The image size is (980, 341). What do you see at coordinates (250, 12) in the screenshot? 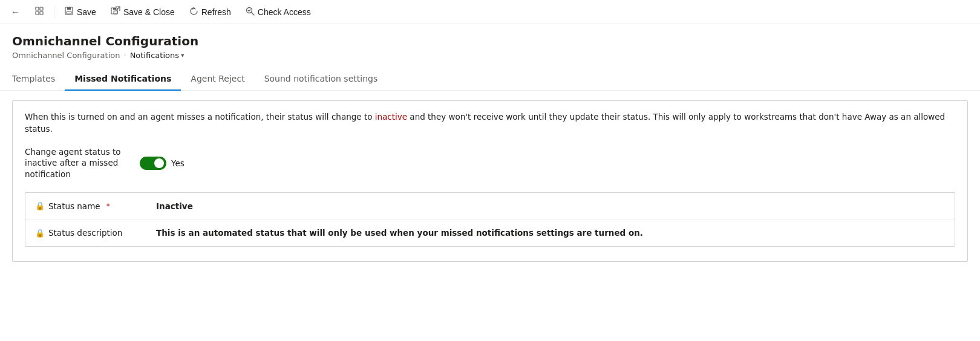
I see `check-access-icon` at bounding box center [250, 12].